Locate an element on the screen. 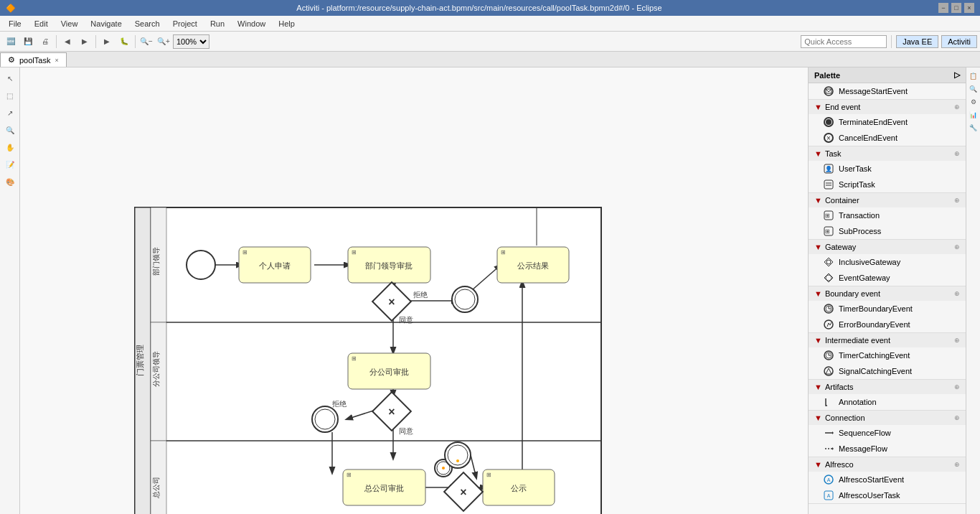 The width and height of the screenshot is (980, 514). palette-section-intermediate-header: ▼ Intermediate event ⊕ is located at coordinates (887, 340).